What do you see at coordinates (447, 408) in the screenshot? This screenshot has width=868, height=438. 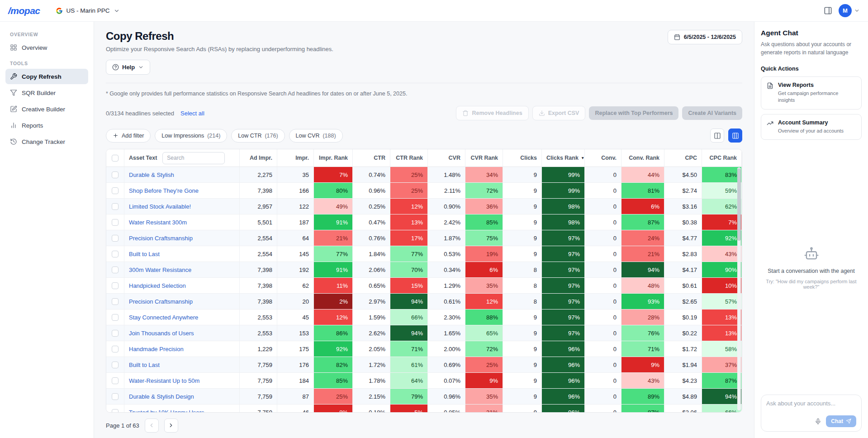 I see `cvr-cell: 0.85%` at bounding box center [447, 408].